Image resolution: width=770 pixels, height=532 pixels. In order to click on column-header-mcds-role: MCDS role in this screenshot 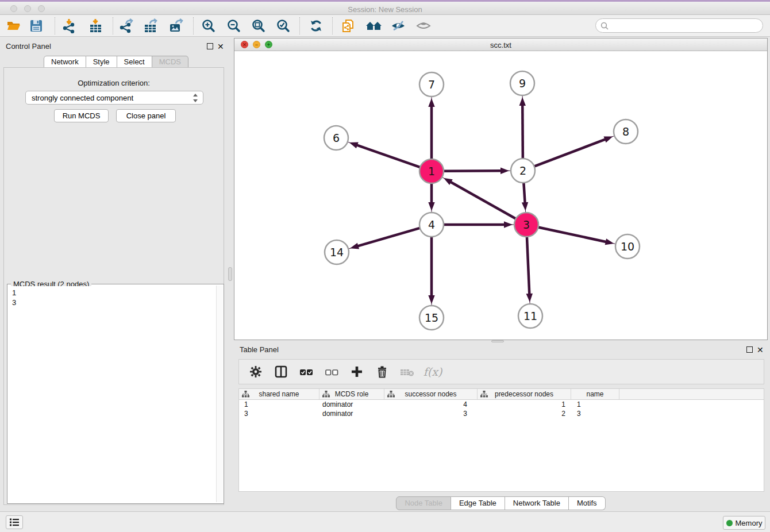, I will do `click(352, 394)`.